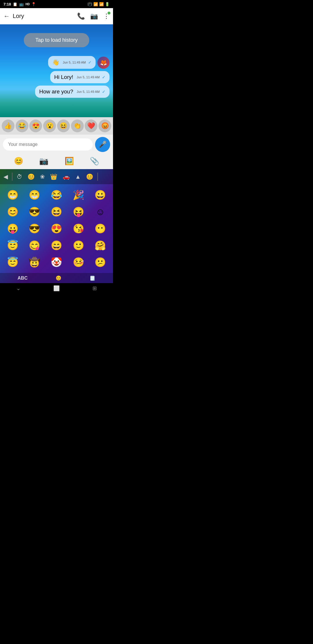 This screenshot has width=313, height=644. I want to click on message-bubble: Hi Lory! Jun 5, 11:49 AM ✓, so click(80, 77).